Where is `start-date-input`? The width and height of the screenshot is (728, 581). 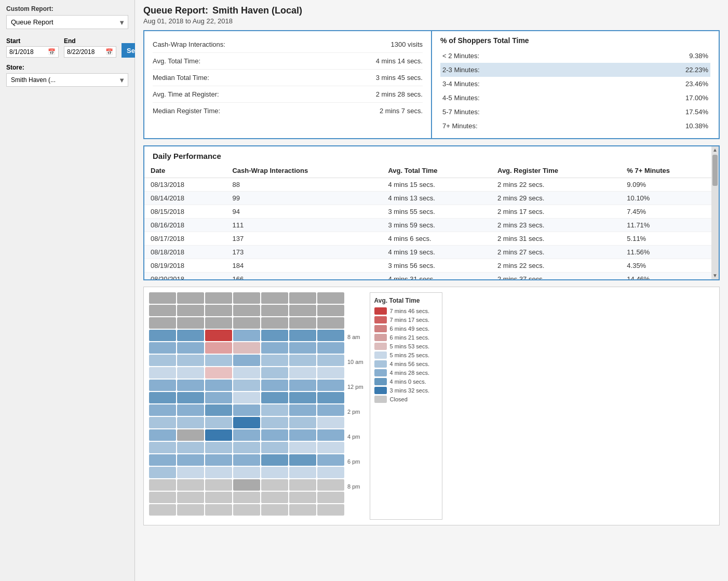 start-date-input is located at coordinates (28, 52).